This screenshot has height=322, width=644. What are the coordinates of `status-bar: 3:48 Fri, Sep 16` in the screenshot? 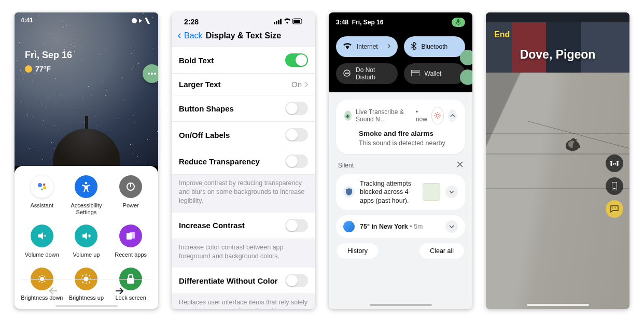 It's located at (400, 22).